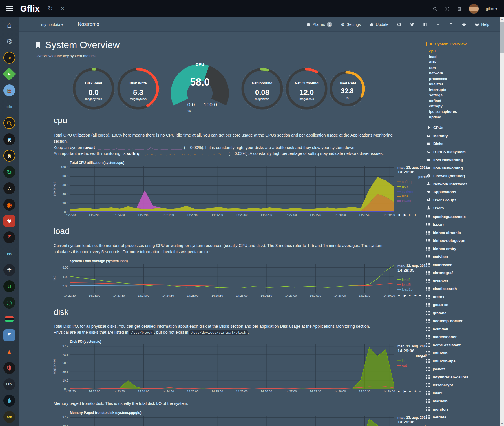 Image resolution: width=504 pixels, height=426 pixels. Describe the element at coordinates (412, 289) in the screenshot. I see `legend-series-load15: load152.06` at that location.